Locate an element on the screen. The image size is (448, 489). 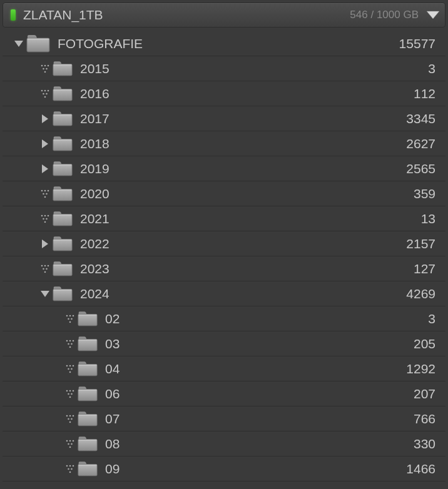
folder-name: 2018 is located at coordinates (243, 144).